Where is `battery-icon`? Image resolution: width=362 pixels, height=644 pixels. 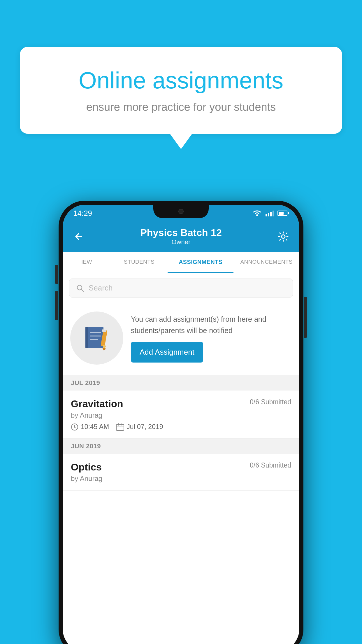 battery-icon is located at coordinates (283, 213).